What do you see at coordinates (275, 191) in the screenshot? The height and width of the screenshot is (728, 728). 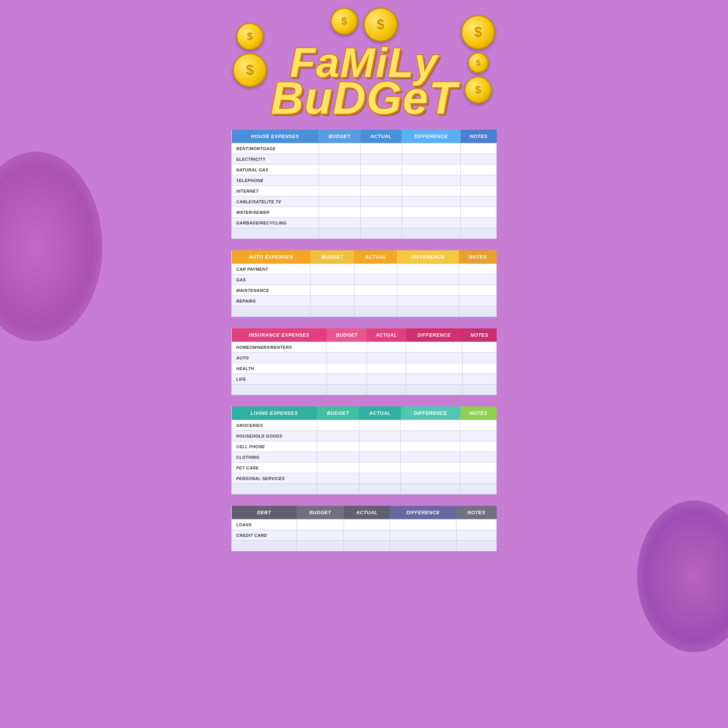 I see `row-label: Internet` at bounding box center [275, 191].